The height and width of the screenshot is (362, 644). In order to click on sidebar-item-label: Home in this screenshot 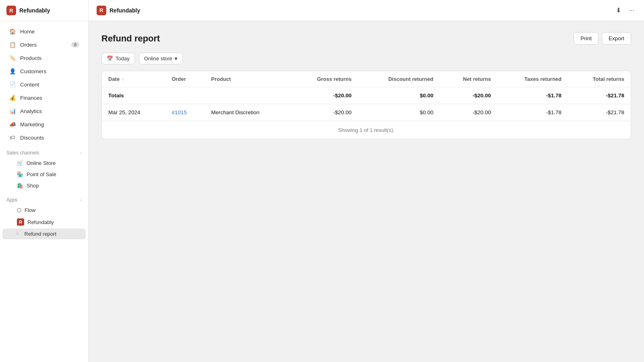, I will do `click(27, 31)`.